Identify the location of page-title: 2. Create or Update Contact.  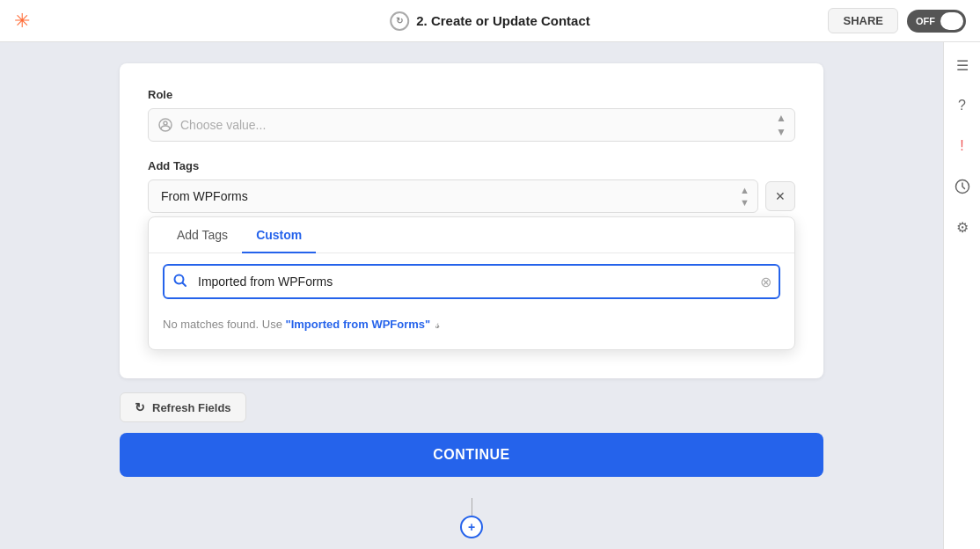
(503, 21).